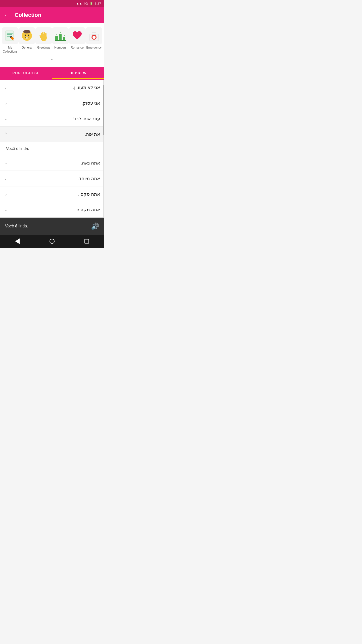 The height and width of the screenshot is (644, 362). What do you see at coordinates (10, 40) in the screenshot?
I see `category-my-collections: My Collections` at bounding box center [10, 40].